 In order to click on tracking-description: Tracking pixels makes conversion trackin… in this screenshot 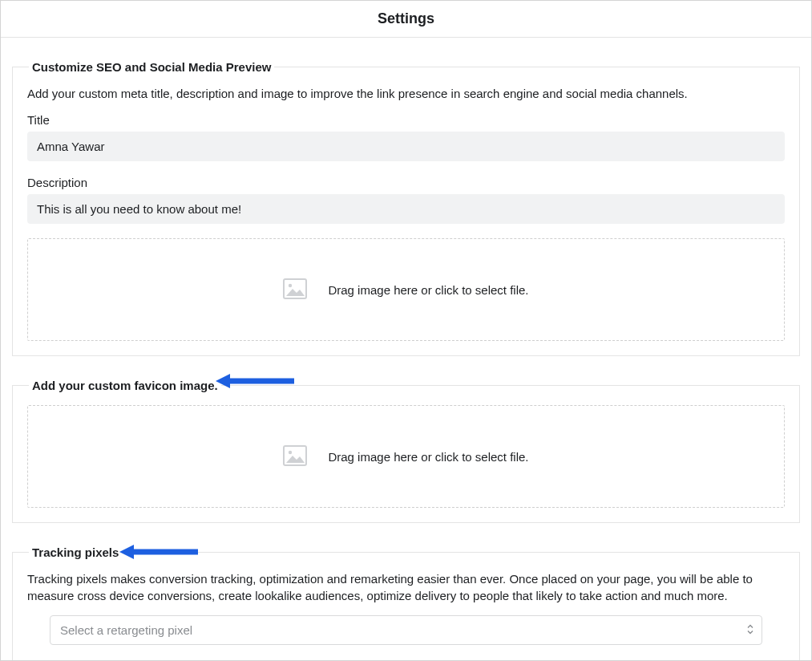, I will do `click(406, 587)`.